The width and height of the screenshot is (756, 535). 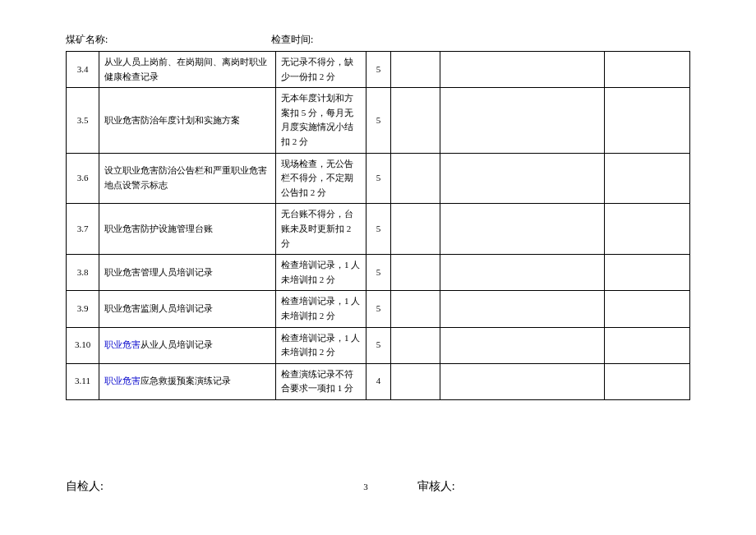 I want to click on table-row: 3.6设立职业危害防治公告栏和严重职业危害地点设警示标志现场检查，无公告栏不得分…, so click(x=378, y=178).